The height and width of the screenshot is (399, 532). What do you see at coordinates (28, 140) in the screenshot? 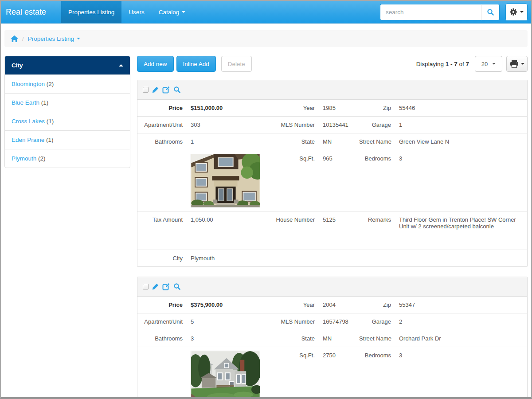
I see `city-link: Eden Prairie` at bounding box center [28, 140].